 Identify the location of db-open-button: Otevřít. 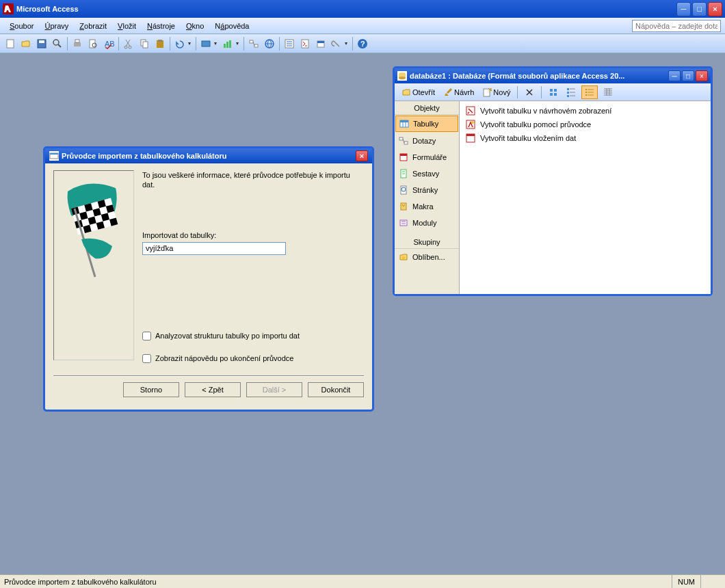
(419, 92).